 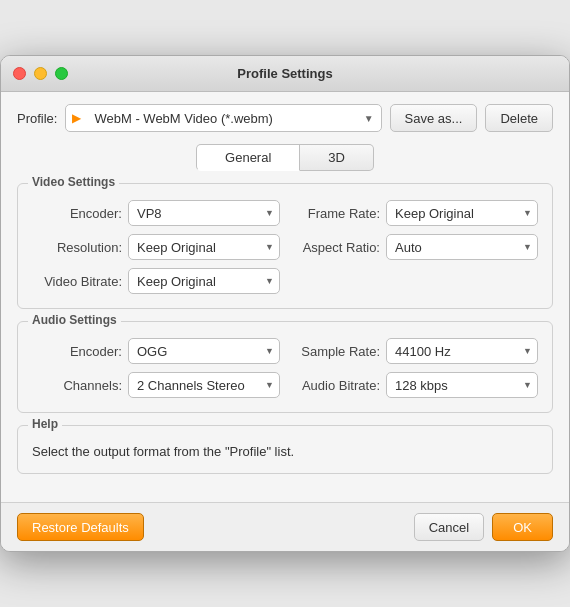 What do you see at coordinates (77, 386) in the screenshot?
I see `channels-label: Channels:` at bounding box center [77, 386].